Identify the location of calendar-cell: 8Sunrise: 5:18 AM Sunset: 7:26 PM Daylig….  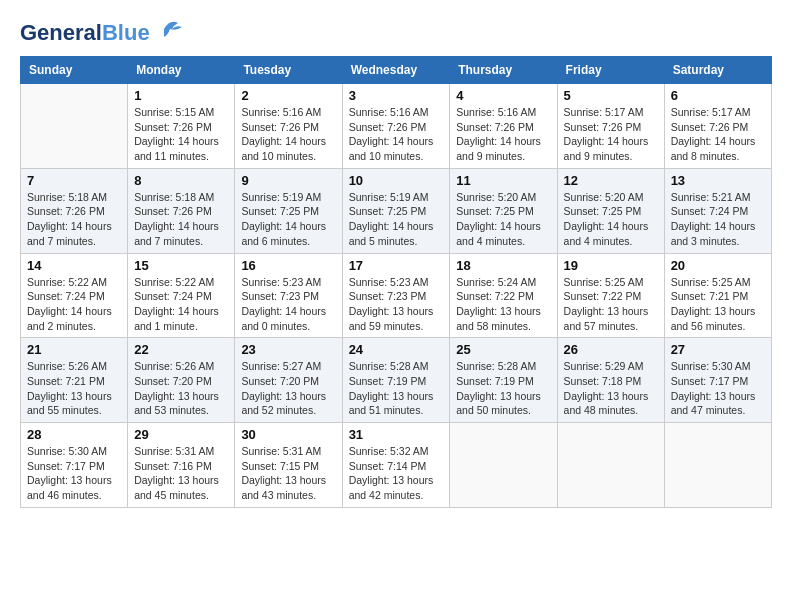
(182, 210).